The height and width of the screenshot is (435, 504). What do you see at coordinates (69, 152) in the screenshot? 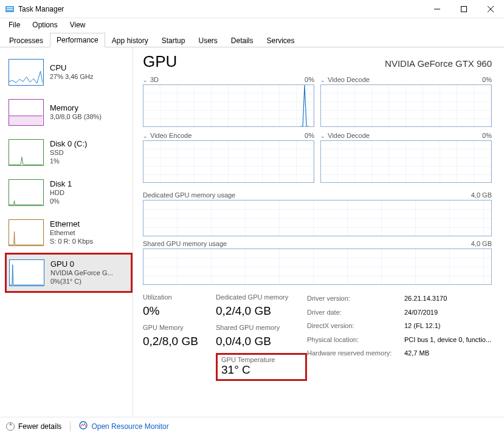
I see `sidebar-item-disk0: Disk 0 (C:) SSD 1%` at bounding box center [69, 152].